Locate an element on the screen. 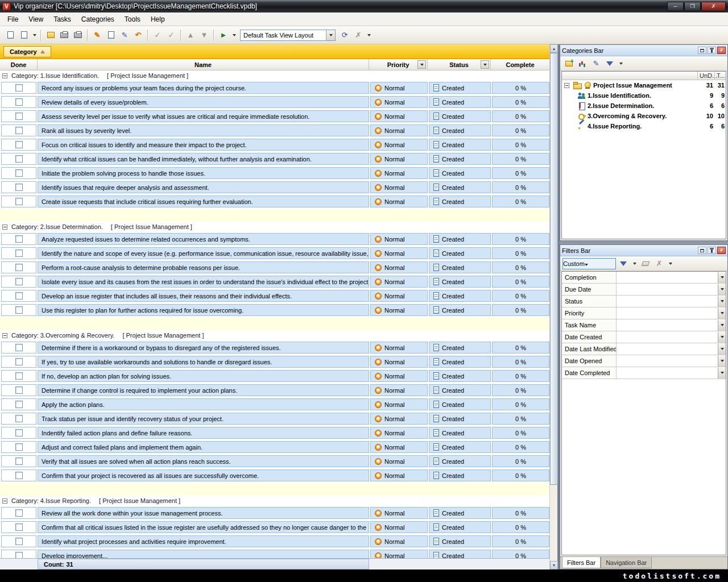 This screenshot has height=582, width=728. layout-combobox-arrow is located at coordinates (330, 35).